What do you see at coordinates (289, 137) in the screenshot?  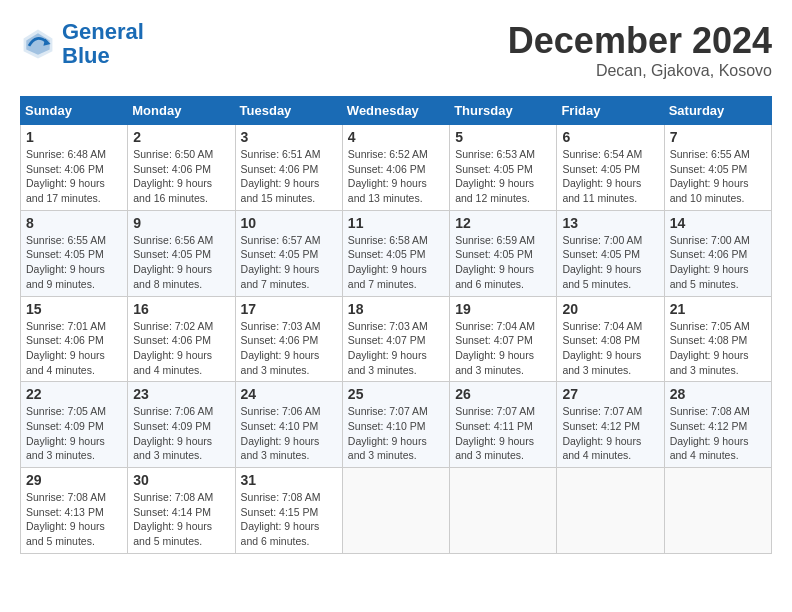 I see `day-number: 3` at bounding box center [289, 137].